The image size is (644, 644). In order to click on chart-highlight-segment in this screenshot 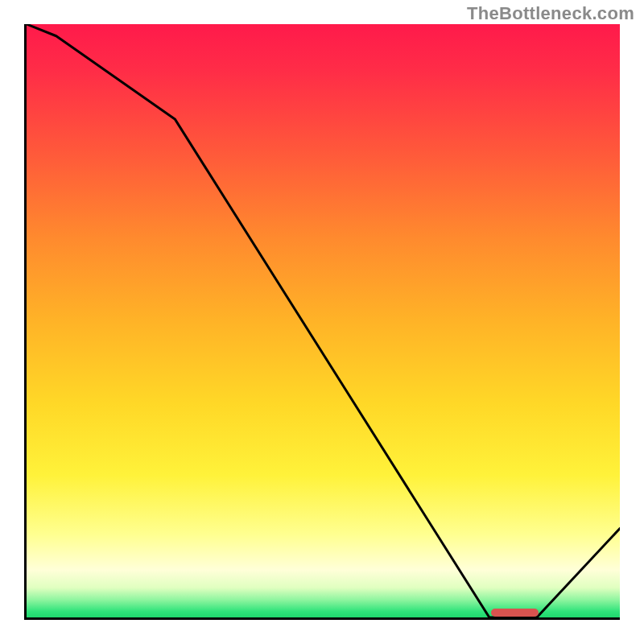, I will do `click(515, 613)`.